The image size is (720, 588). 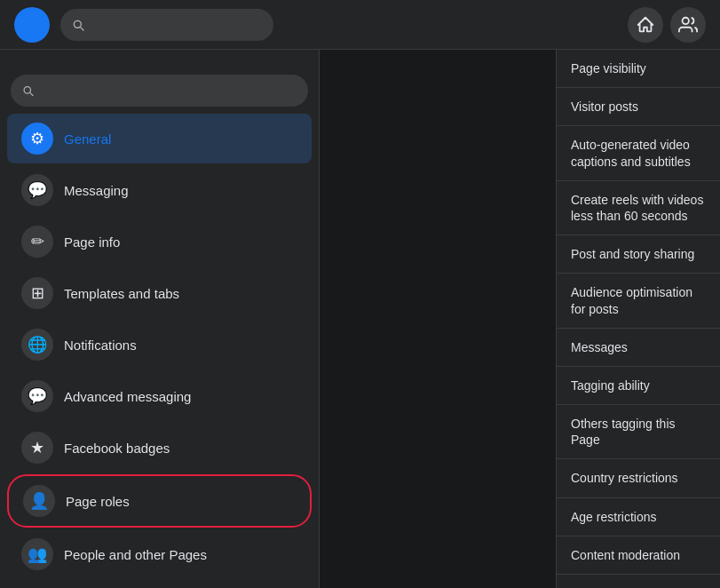 What do you see at coordinates (87, 139) in the screenshot?
I see `general-label: General` at bounding box center [87, 139].